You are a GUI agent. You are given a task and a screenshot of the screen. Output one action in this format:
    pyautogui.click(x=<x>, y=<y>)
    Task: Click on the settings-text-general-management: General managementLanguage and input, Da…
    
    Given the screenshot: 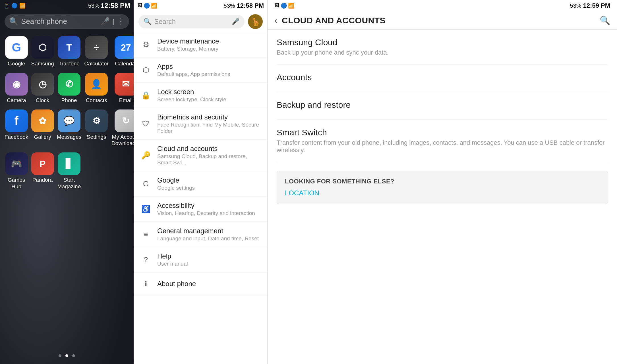 What is the action you would take?
    pyautogui.click(x=208, y=234)
    